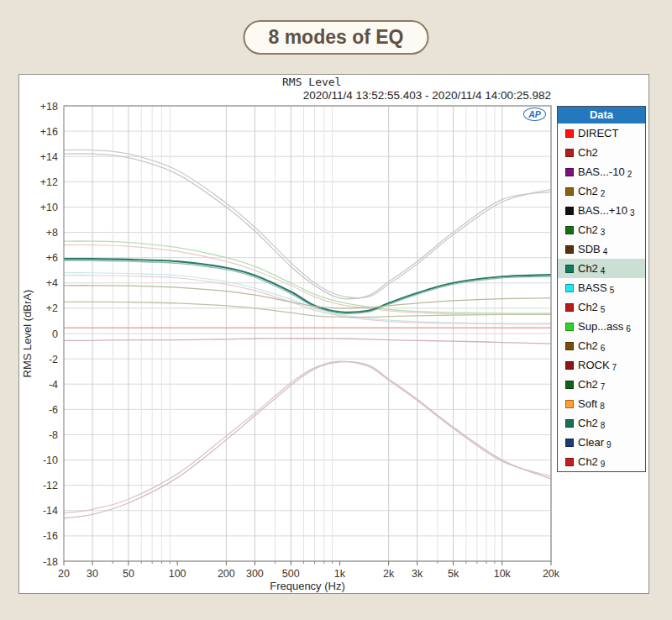 The height and width of the screenshot is (620, 672). What do you see at coordinates (55, 334) in the screenshot?
I see `y-tick-label: 0` at bounding box center [55, 334].